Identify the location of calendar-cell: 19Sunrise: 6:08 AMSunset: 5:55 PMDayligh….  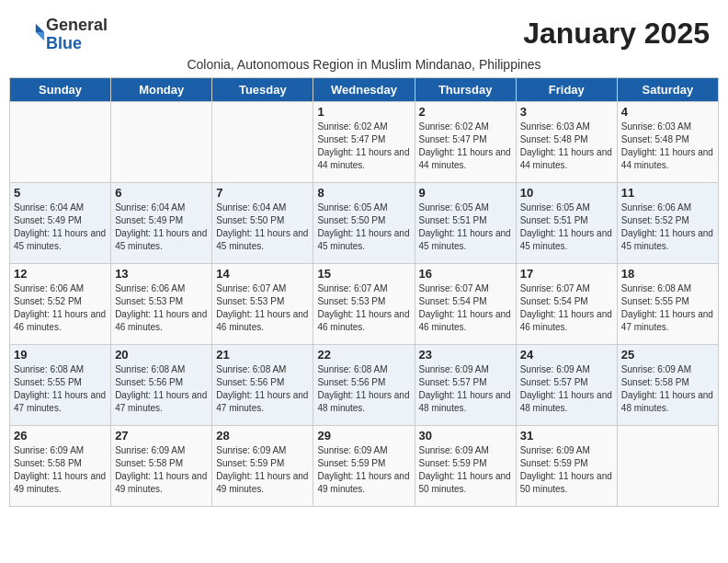
(61, 385).